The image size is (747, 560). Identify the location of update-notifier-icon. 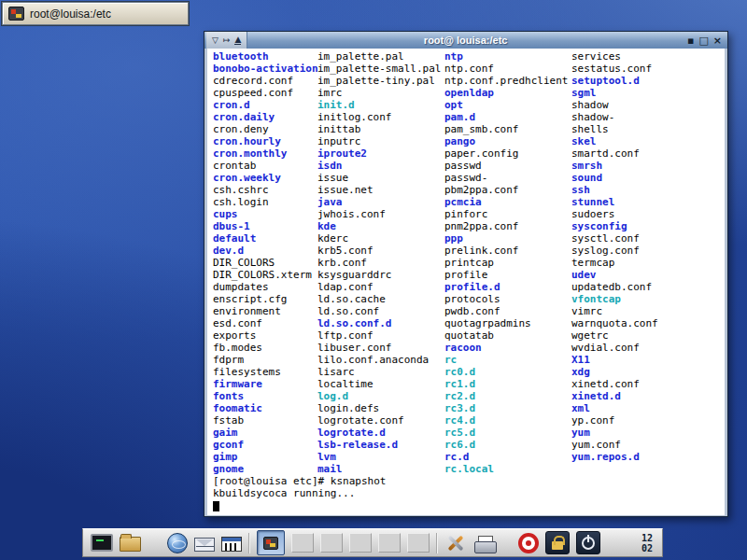
(529, 543).